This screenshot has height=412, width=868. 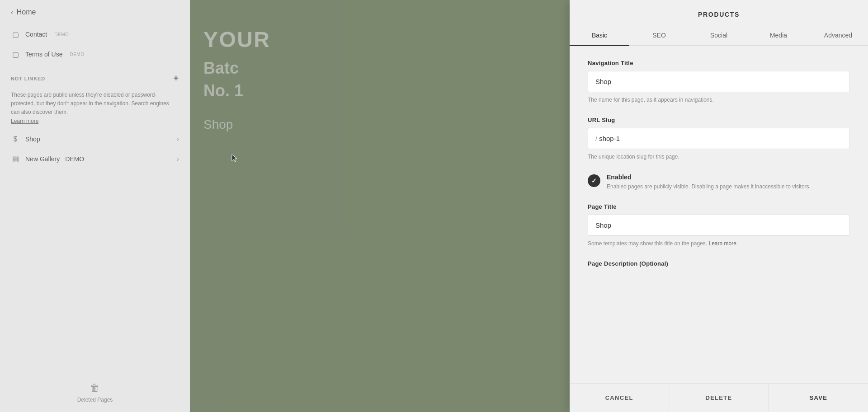 What do you see at coordinates (722, 243) in the screenshot?
I see `page-title-learn-more: Learn more` at bounding box center [722, 243].